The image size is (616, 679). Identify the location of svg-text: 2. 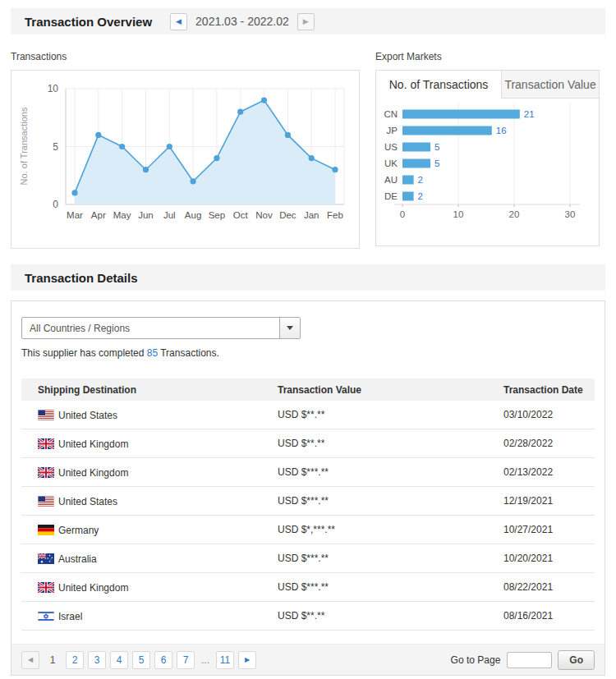
(421, 180).